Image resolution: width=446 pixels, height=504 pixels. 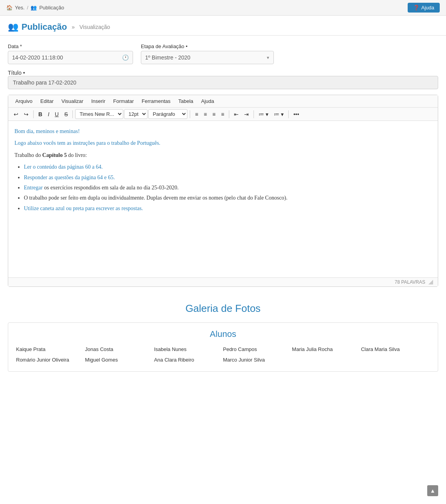 I want to click on undo-button: ↩, so click(x=16, y=114).